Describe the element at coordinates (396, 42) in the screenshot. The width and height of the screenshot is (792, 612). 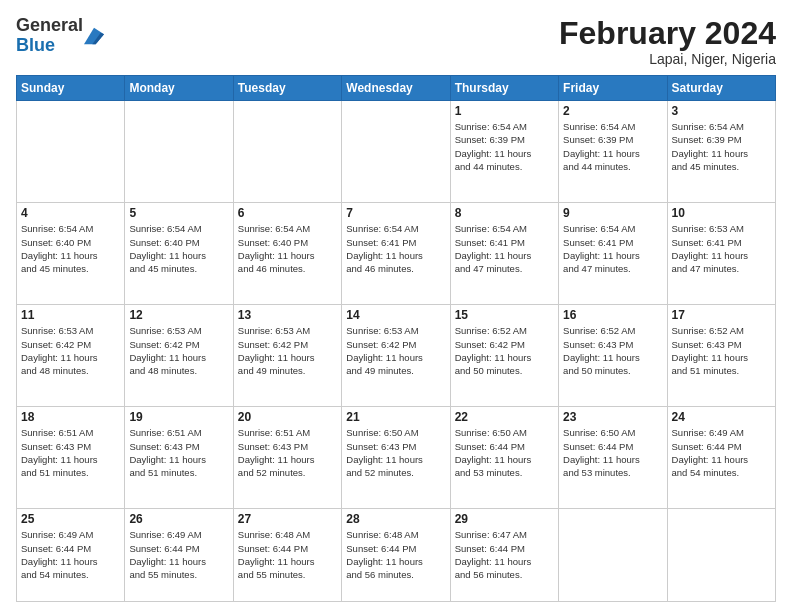
I see `header: General Blue February 2024 Lapai, Niger,…` at that location.